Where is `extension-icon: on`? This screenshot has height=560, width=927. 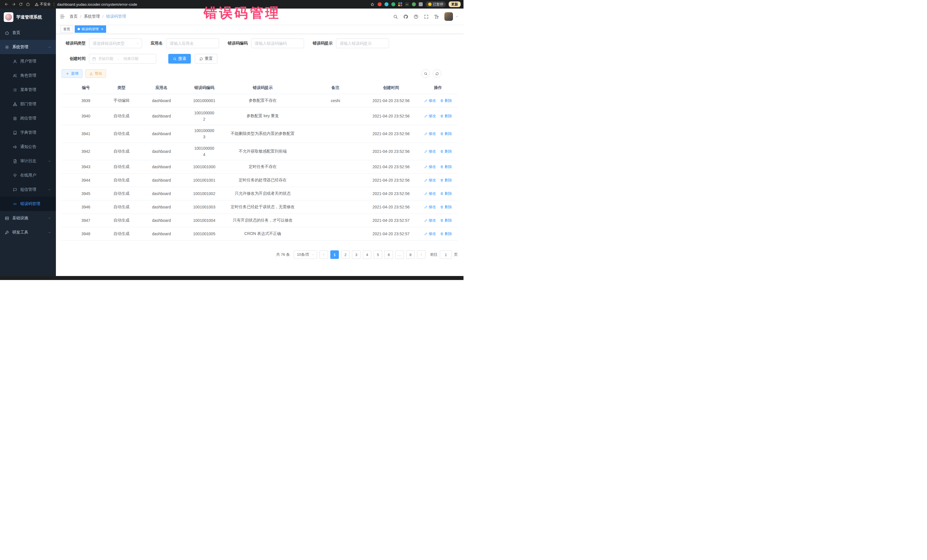 extension-icon: on is located at coordinates (407, 5).